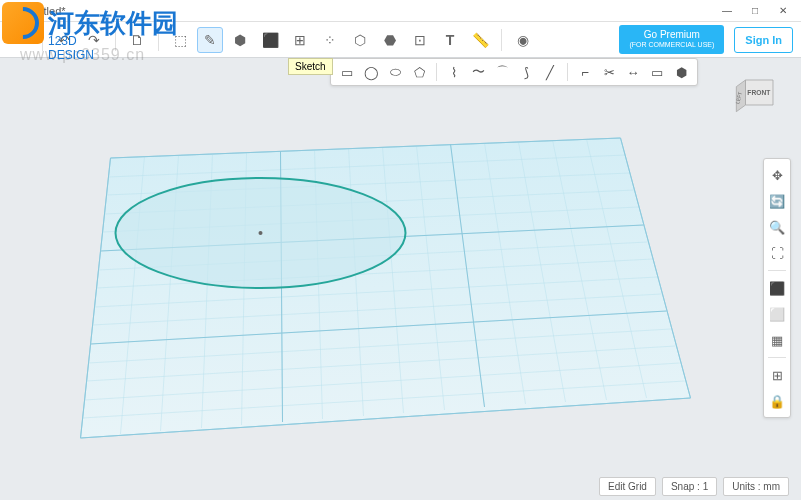 Image resolution: width=801 pixels, height=500 pixels. What do you see at coordinates (777, 288) in the screenshot?
I see `navigation-panel: ✥ 🔄 🔍 ⛶ ⬛ ⬜ ▦ ⊞ 🔒` at bounding box center [777, 288].